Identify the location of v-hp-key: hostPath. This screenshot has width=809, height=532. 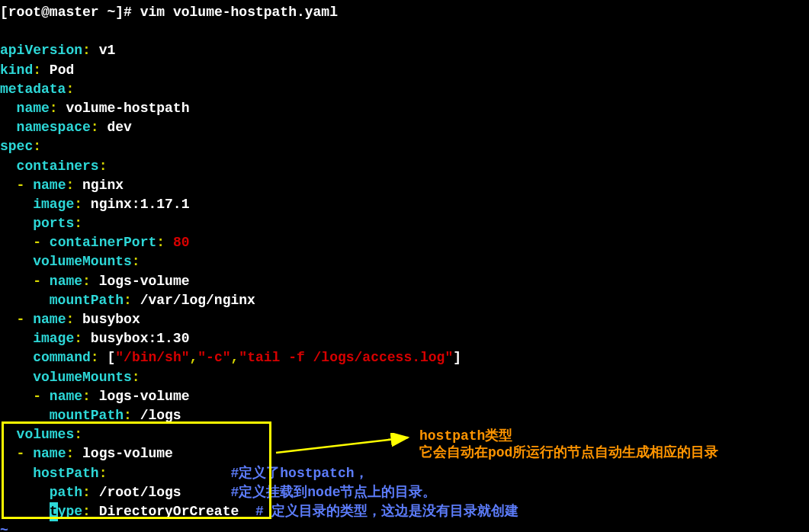
(66, 474).